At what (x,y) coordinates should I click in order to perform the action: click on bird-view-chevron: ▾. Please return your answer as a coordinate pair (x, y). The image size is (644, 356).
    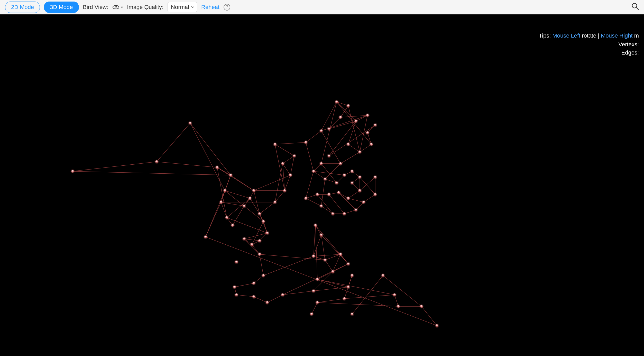
    Looking at the image, I should click on (122, 7).